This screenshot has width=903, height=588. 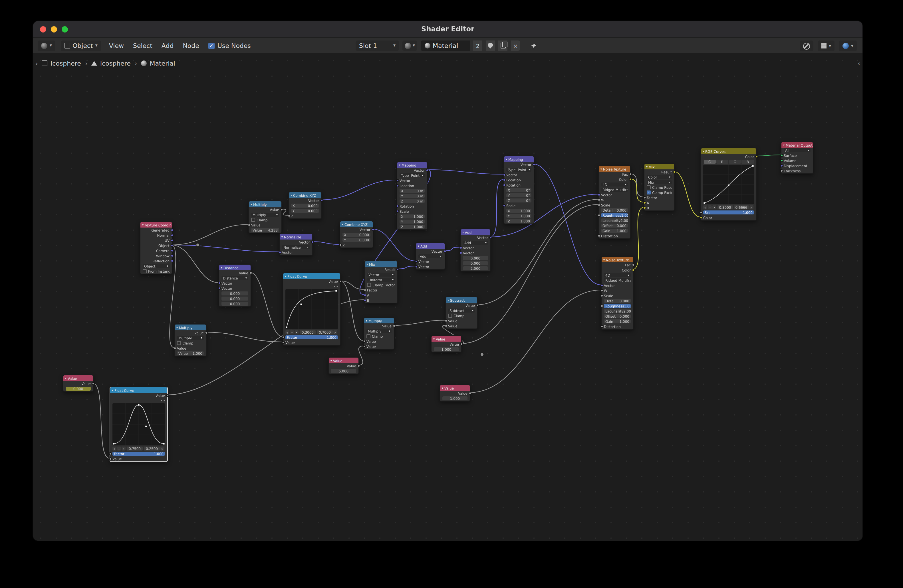 I want to click on number-field-x: X1.000, so click(x=412, y=216).